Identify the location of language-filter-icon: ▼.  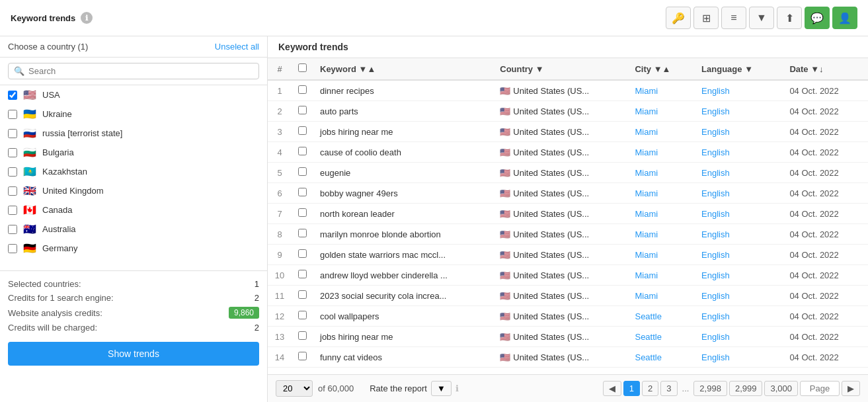
(748, 69).